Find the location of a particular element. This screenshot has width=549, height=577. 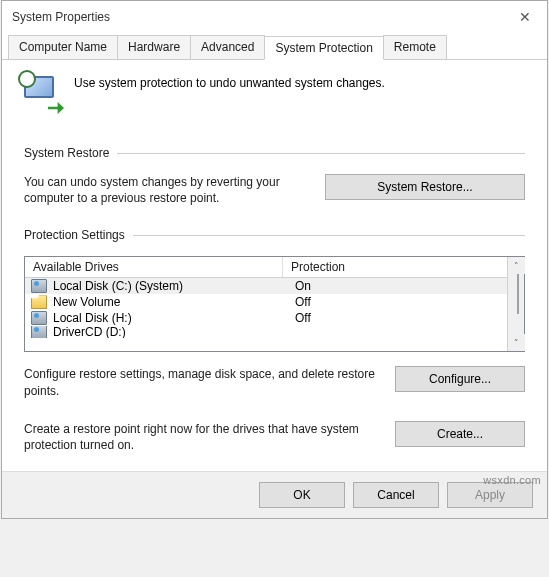

intro-row: Use system protection to undo unwanted s… is located at coordinates (274, 94).